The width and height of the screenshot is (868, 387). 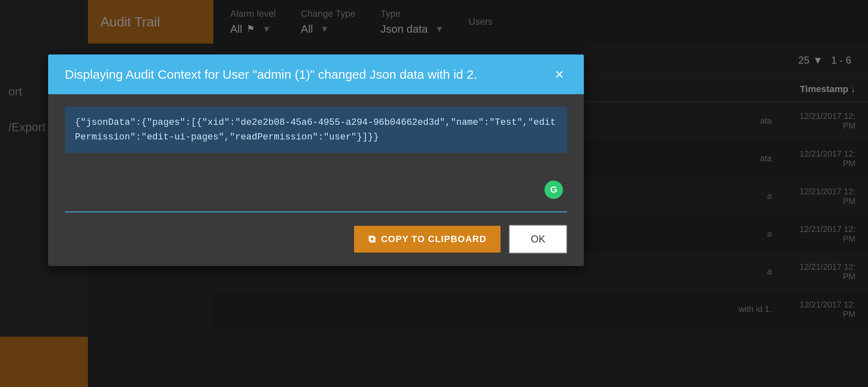 What do you see at coordinates (538, 239) in the screenshot?
I see `ok-button: OK` at bounding box center [538, 239].